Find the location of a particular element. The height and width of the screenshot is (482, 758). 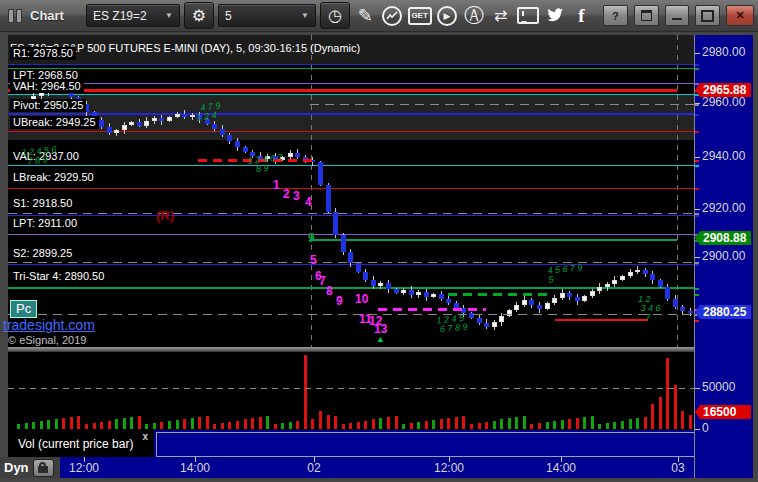

help-button: ? is located at coordinates (616, 16).